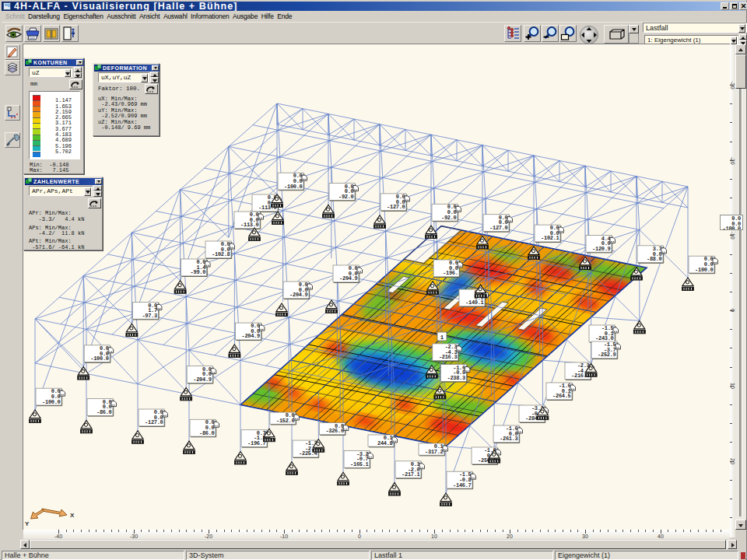  Describe the element at coordinates (442, 338) in the screenshot. I see `svg-text: 1` at that location.